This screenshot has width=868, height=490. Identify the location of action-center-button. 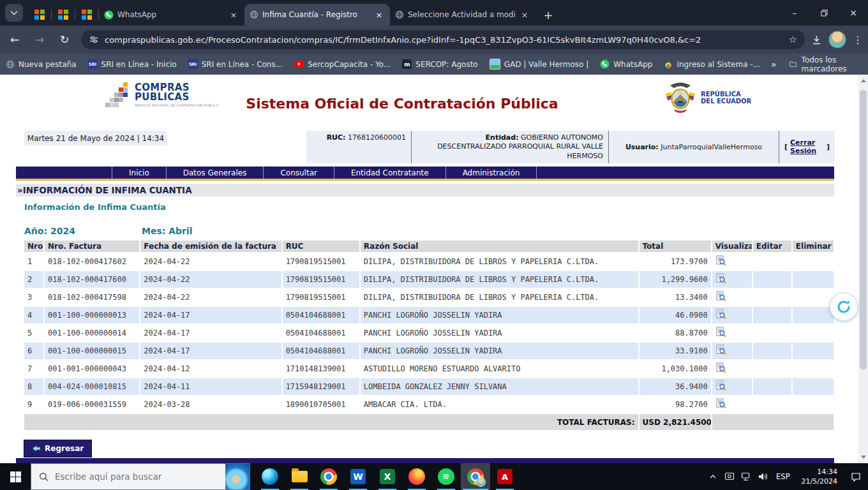
(856, 477).